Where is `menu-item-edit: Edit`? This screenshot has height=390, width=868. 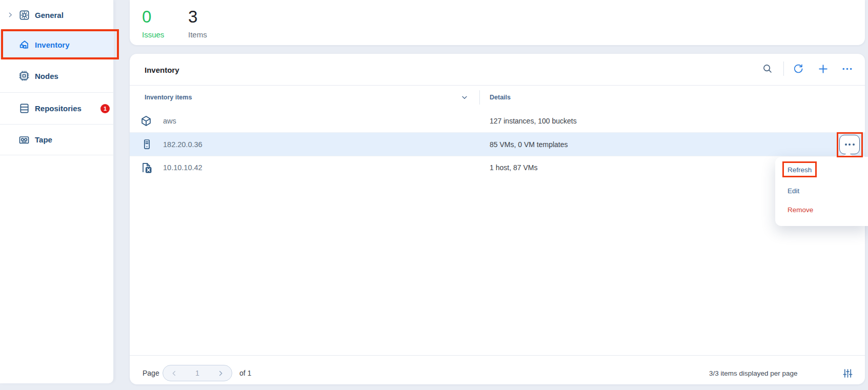
menu-item-edit: Edit is located at coordinates (818, 191).